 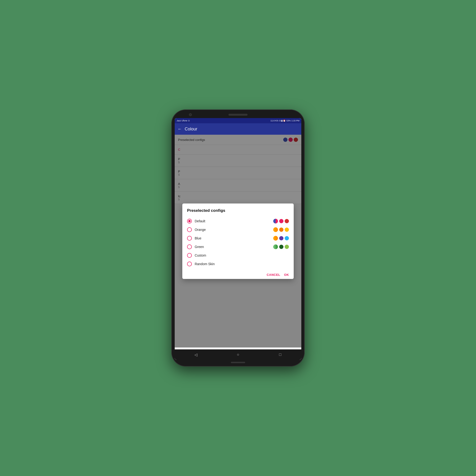 I want to click on dots-orange, so click(x=281, y=230).